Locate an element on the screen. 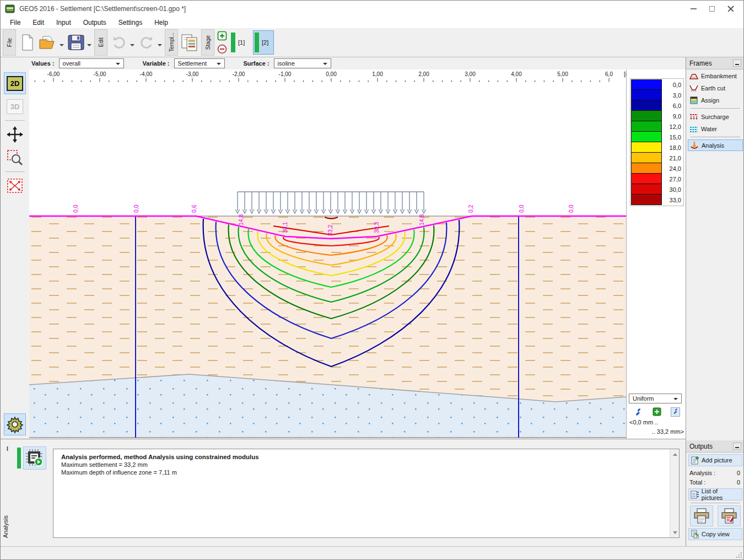  scale-edit-button-icon is located at coordinates (676, 412).